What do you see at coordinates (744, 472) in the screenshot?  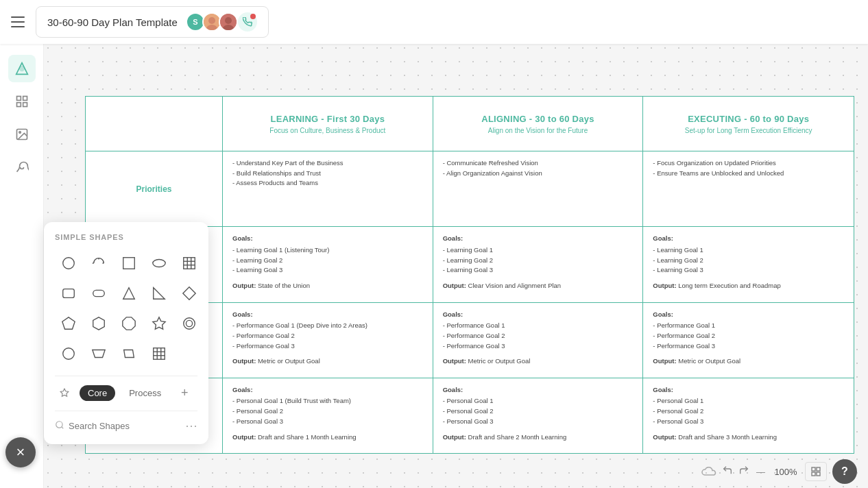 I see `redo-button` at bounding box center [744, 472].